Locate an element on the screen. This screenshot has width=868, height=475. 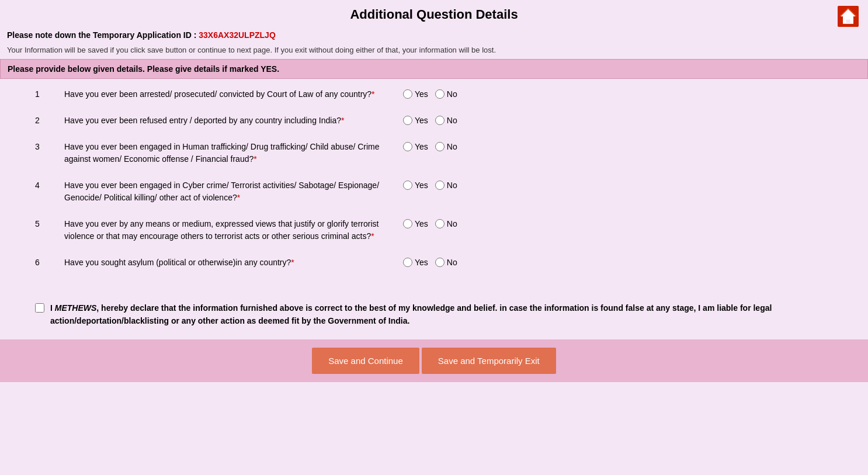
radio-no-4: No is located at coordinates (446, 185).